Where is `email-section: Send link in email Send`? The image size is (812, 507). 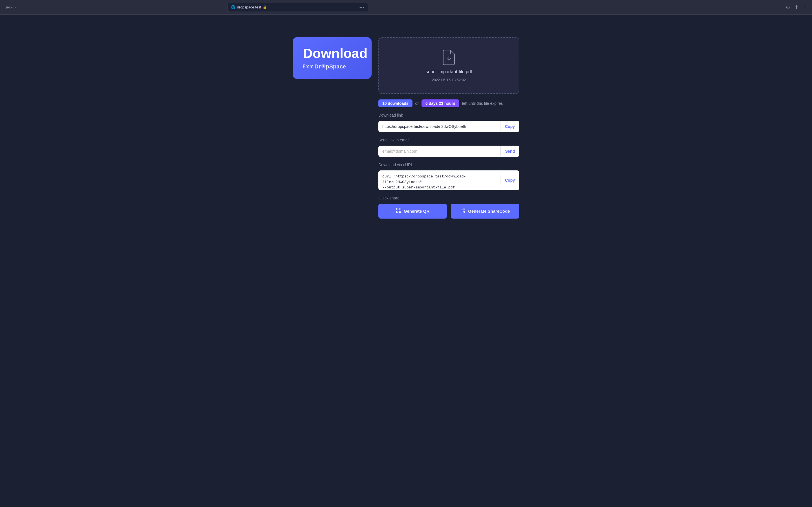
email-section: Send link in email Send is located at coordinates (449, 148).